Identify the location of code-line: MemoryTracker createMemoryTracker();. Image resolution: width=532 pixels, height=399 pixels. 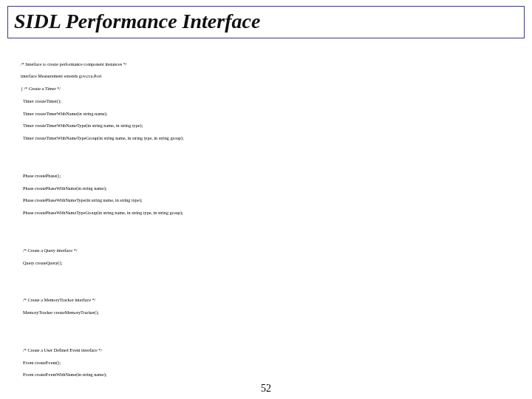
(276, 313).